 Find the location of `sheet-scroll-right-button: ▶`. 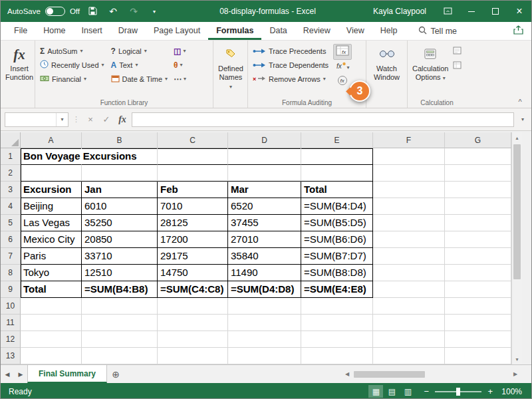

sheet-scroll-right-button: ▶ is located at coordinates (21, 374).